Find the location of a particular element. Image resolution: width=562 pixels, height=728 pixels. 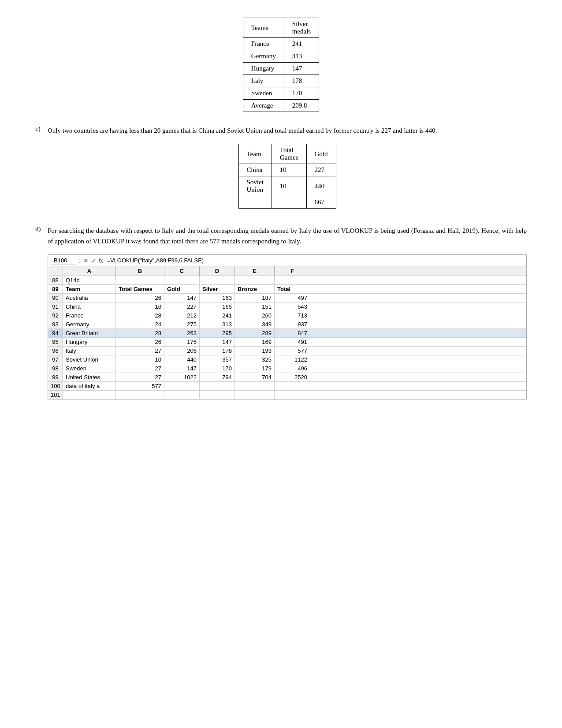

cell-reference-box: B100 is located at coordinates (63, 260).